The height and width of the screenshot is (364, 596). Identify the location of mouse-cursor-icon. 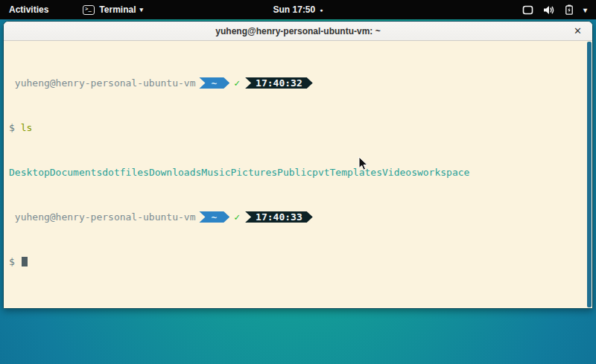
(364, 164).